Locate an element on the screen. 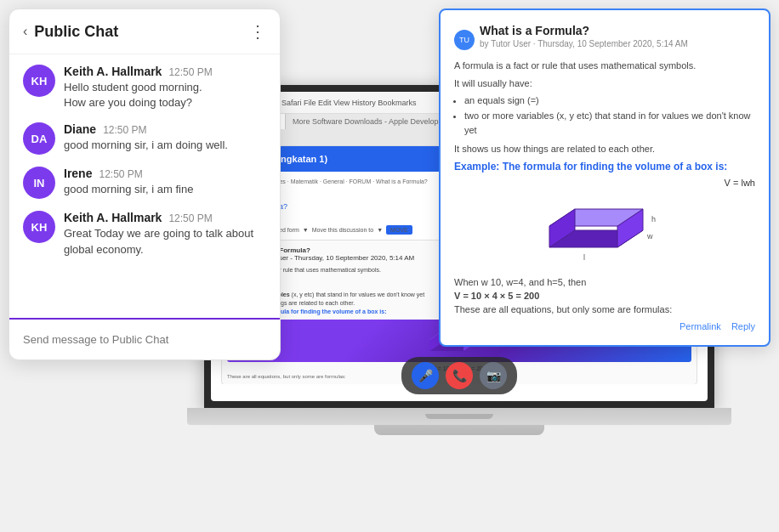  message-text: Great Today we are going to talk aboutgl… is located at coordinates (165, 241).